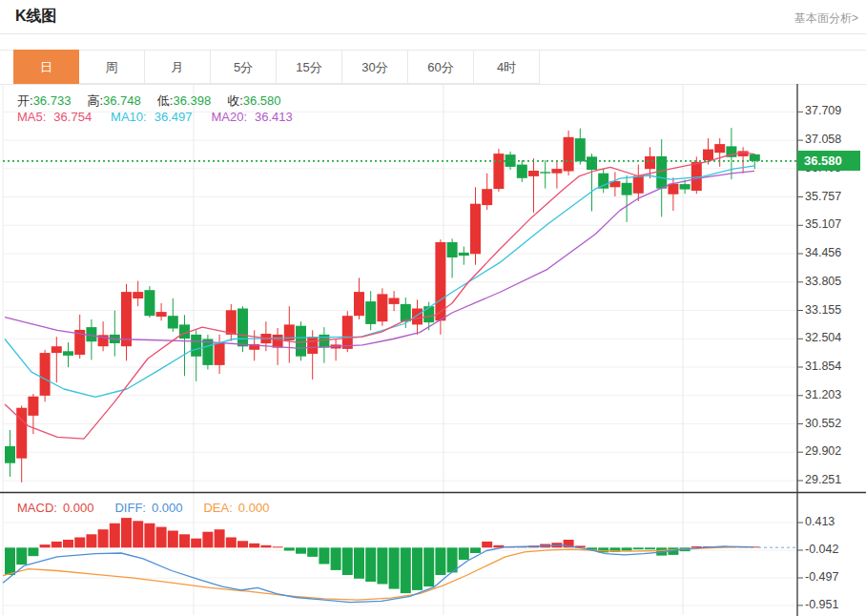 The height and width of the screenshot is (616, 866). I want to click on price-tick-label: 35.757, so click(823, 196).